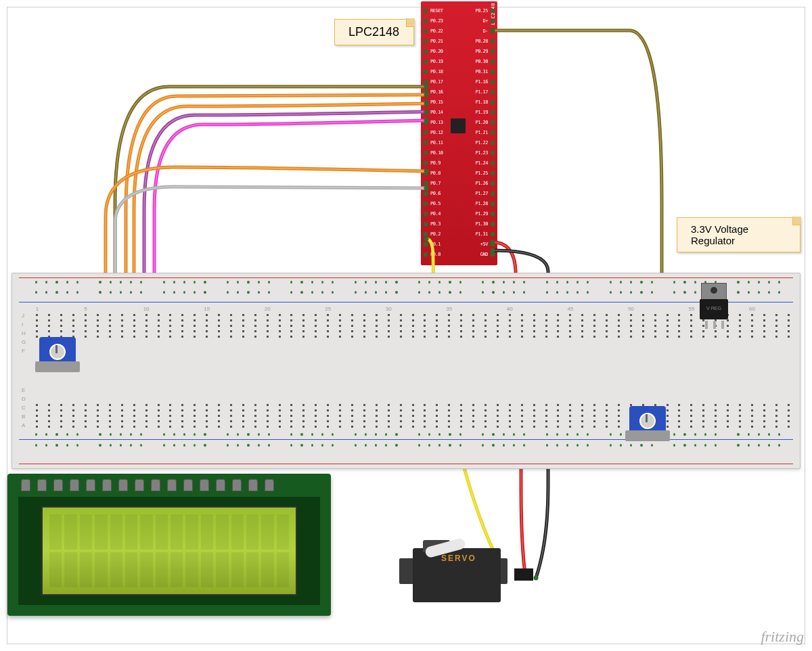  Describe the element at coordinates (479, 31) in the screenshot. I see `mcu-pin-d-: D-` at that location.